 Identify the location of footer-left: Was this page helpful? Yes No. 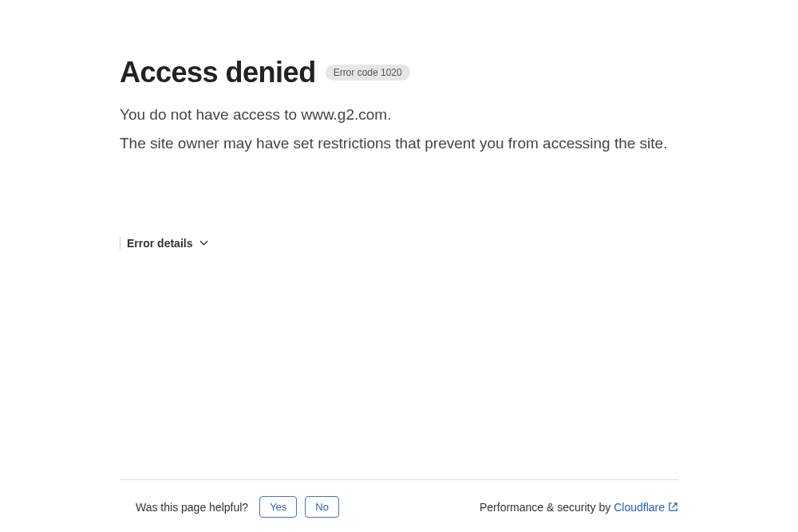
(230, 507).